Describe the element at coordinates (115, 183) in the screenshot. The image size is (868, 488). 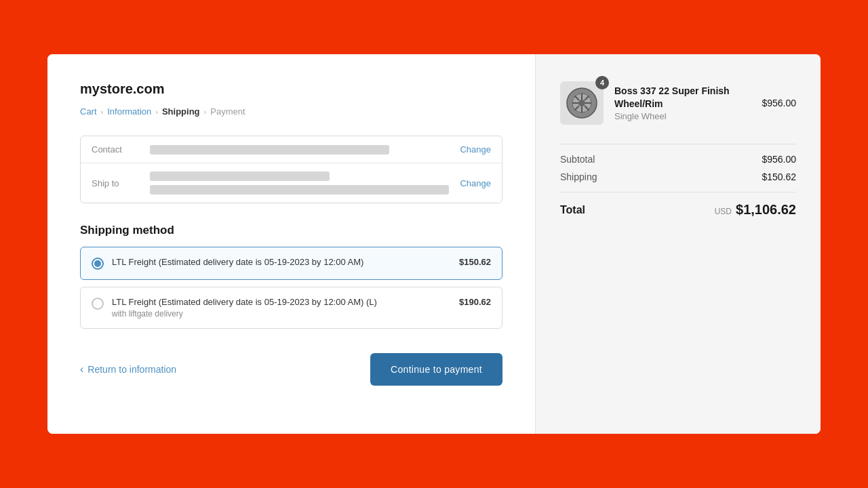
I see `ship-to-label: Ship to` at that location.